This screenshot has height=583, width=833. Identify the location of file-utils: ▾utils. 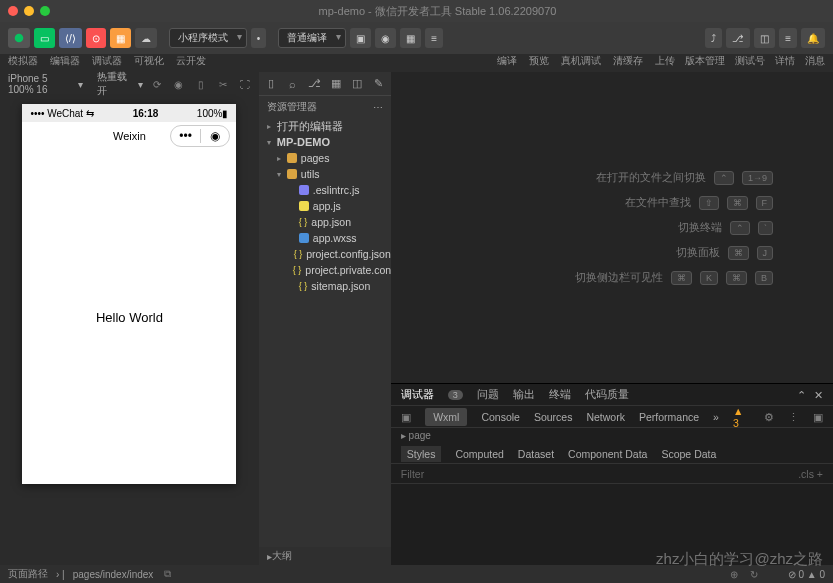
(325, 174).